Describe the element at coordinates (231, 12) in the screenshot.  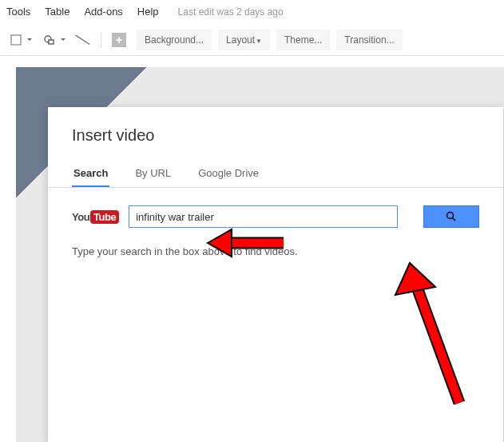
I see `last-edit-info: Last edit was 2 days ago` at that location.